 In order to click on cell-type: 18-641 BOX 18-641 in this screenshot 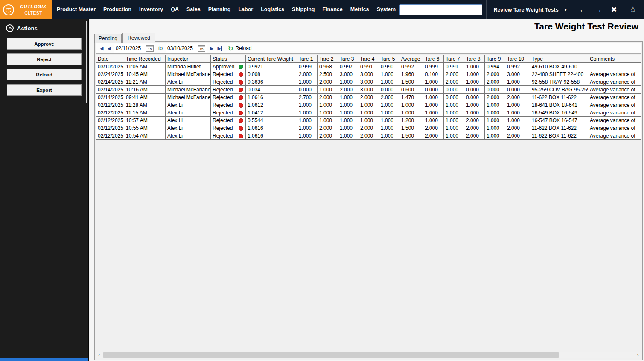, I will do `click(559, 105)`.